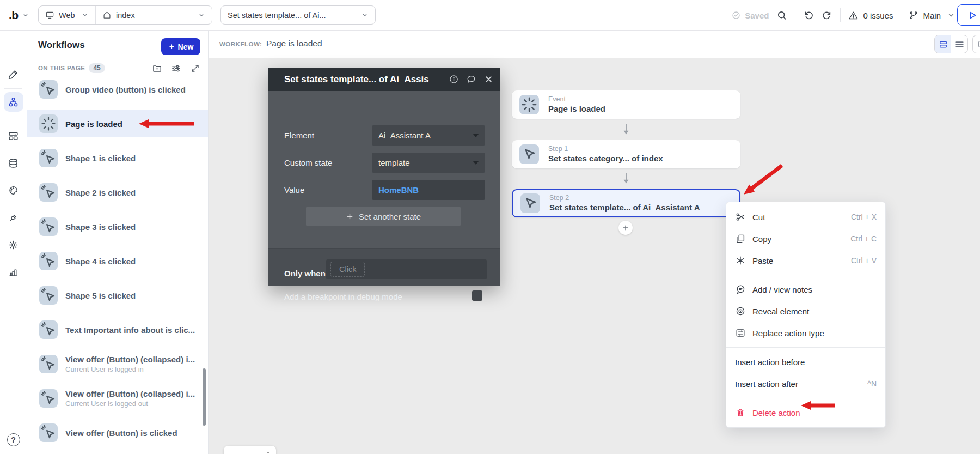 The height and width of the screenshot is (454, 980). I want to click on page-dropdown: index, so click(154, 15).